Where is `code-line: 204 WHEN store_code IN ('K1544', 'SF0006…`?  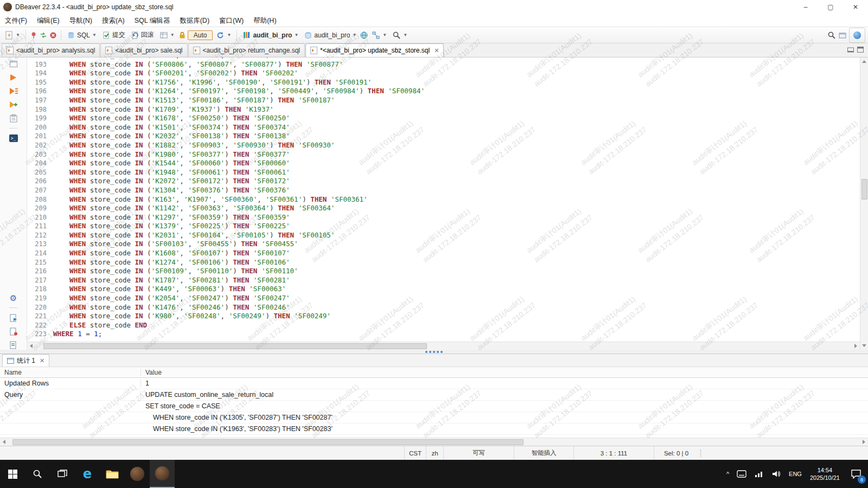
code-line: 204 WHEN store_code IN ('K1544', 'SF0006… is located at coordinates (444, 164).